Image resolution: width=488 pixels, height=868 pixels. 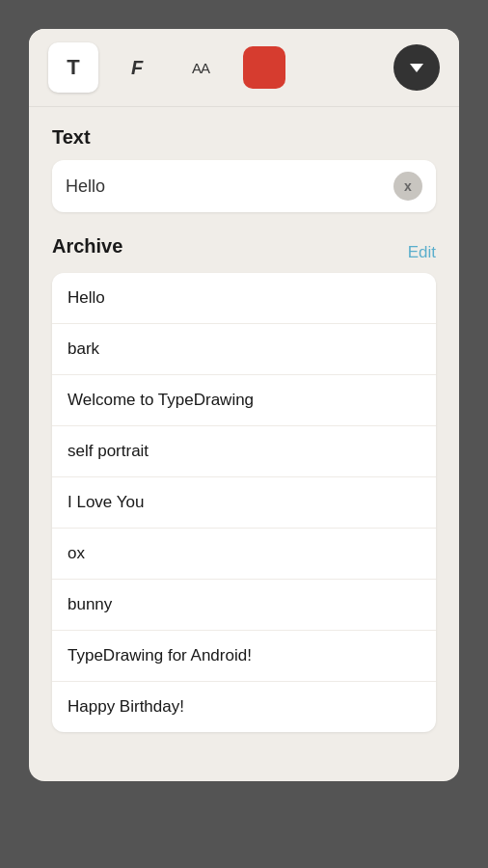 What do you see at coordinates (137, 68) in the screenshot?
I see `font-tool-button: F` at bounding box center [137, 68].